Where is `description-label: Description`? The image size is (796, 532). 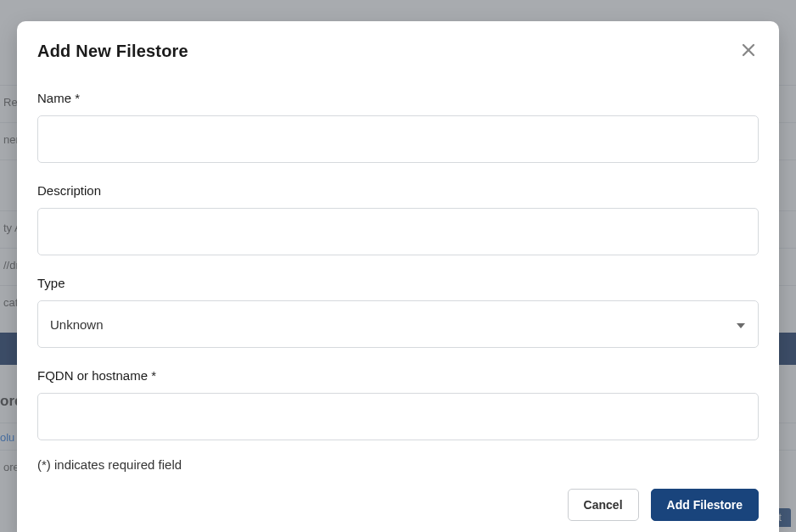 description-label: Description is located at coordinates (398, 190).